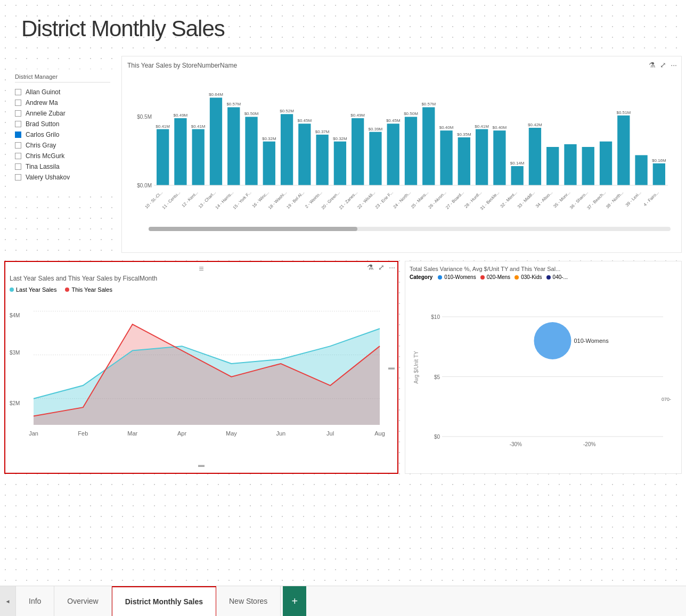 Image resolution: width=686 pixels, height=616 pixels. What do you see at coordinates (270, 138) in the screenshot?
I see `svg-text: $0.32M` at bounding box center [270, 138].